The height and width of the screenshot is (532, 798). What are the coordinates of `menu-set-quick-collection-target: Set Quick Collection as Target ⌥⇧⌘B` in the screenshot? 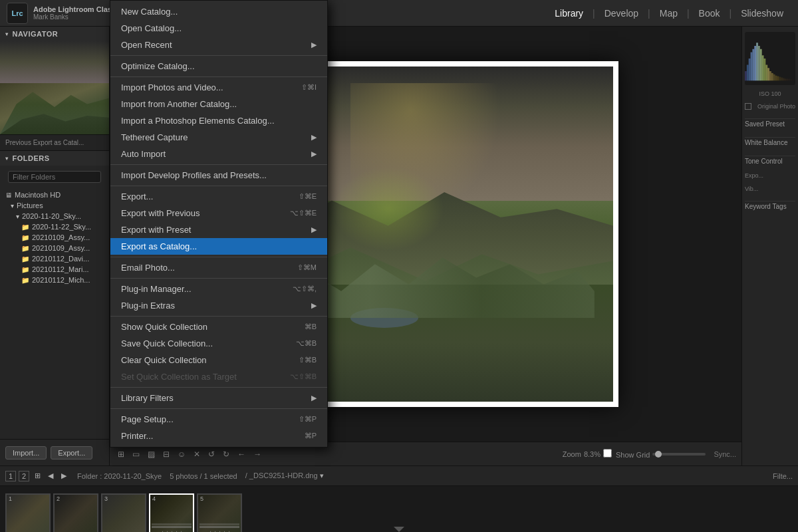 It's located at (219, 376).